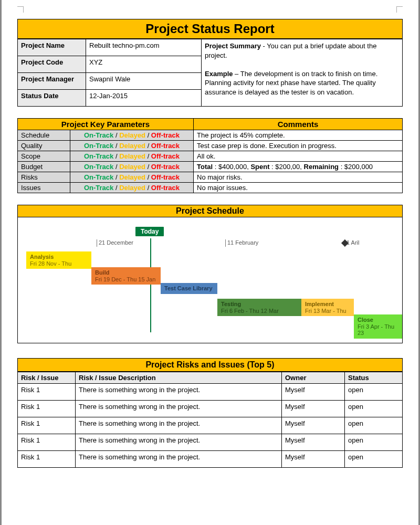  Describe the element at coordinates (189, 289) in the screenshot. I see `gantt-bar: Test Case Library` at that location.